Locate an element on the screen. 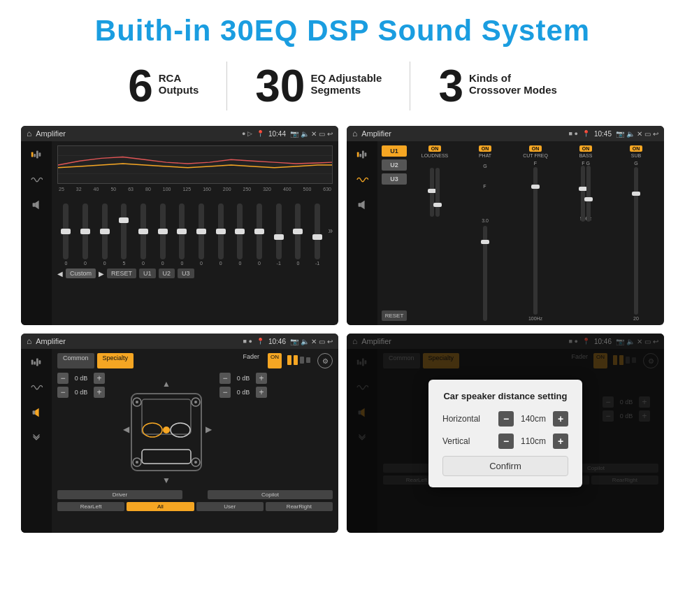 The image size is (685, 616). eq-prev-btn: ◀ is located at coordinates (60, 274).